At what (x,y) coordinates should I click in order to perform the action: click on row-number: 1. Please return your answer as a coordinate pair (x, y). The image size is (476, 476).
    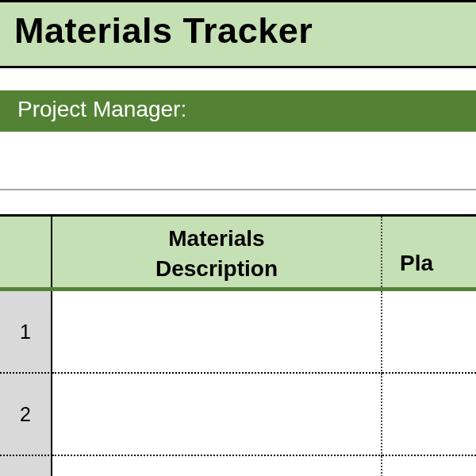
    Looking at the image, I should click on (26, 332).